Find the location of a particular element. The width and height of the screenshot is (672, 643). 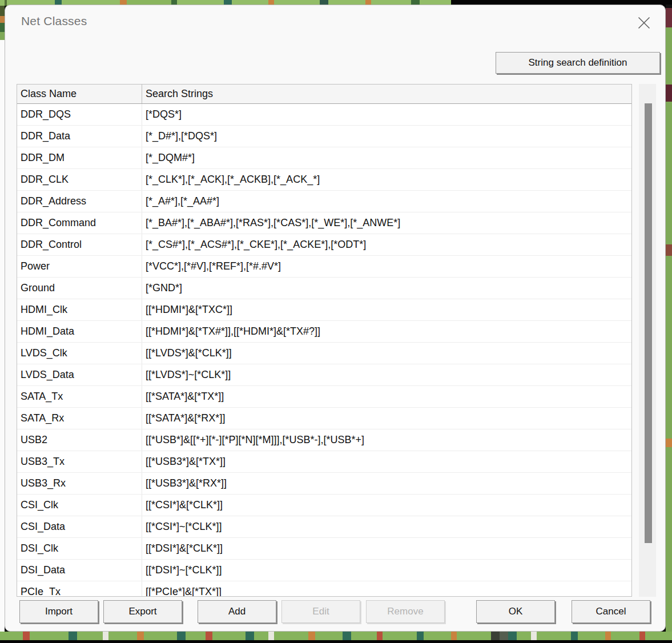

table-row: DDR_Data [*_D#*],[*DQS*] is located at coordinates (324, 136).